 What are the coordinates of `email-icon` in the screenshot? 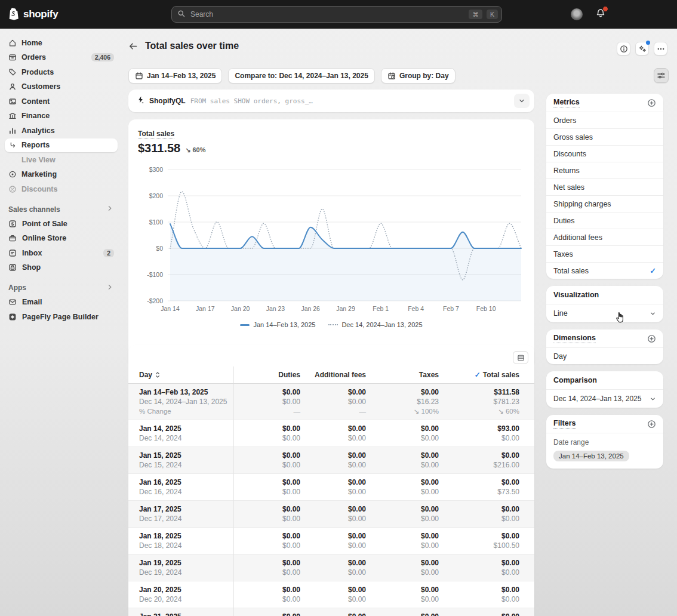 It's located at (13, 302).